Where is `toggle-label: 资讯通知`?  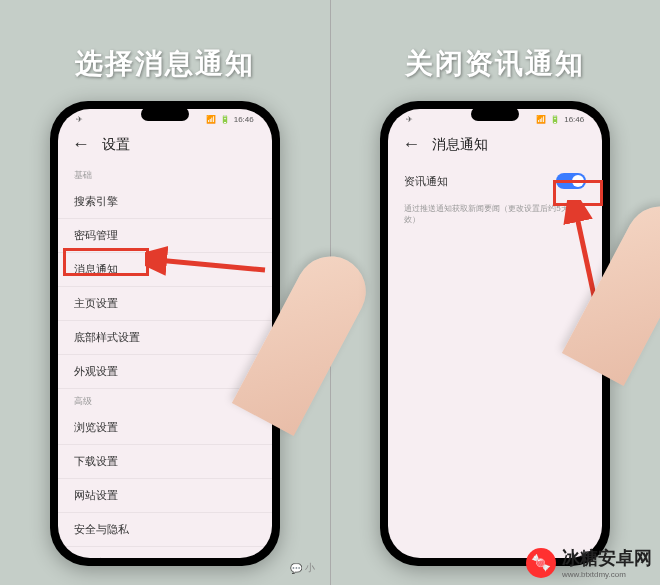 toggle-label: 资讯通知 is located at coordinates (426, 182).